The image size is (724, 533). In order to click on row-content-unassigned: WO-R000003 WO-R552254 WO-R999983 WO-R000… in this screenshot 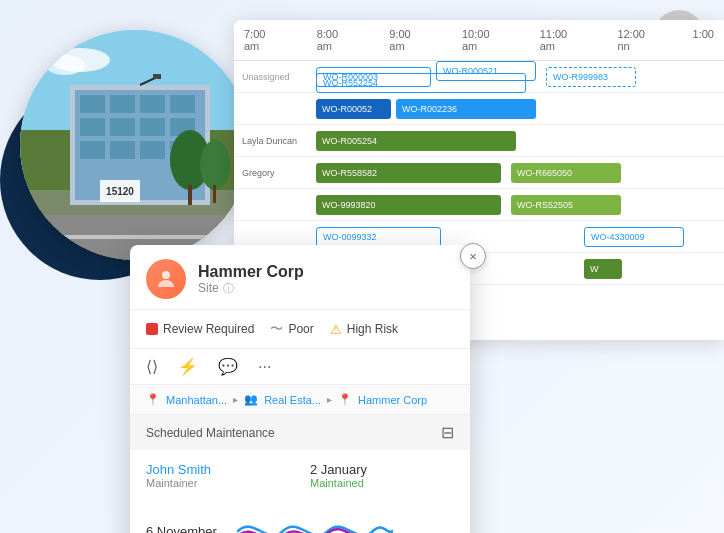, I will do `click(520, 76)`.